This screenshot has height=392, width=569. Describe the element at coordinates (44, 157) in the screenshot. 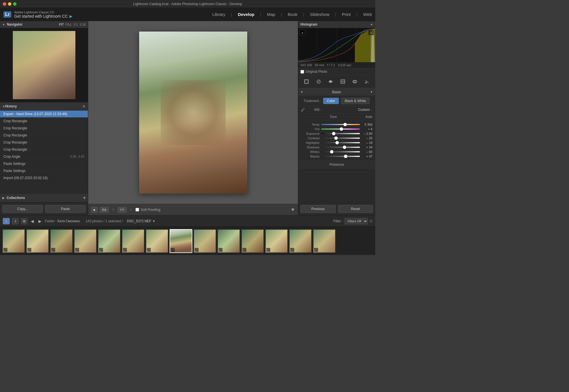

I see `history-item: Crop Angle -1,61 -1,61` at that location.